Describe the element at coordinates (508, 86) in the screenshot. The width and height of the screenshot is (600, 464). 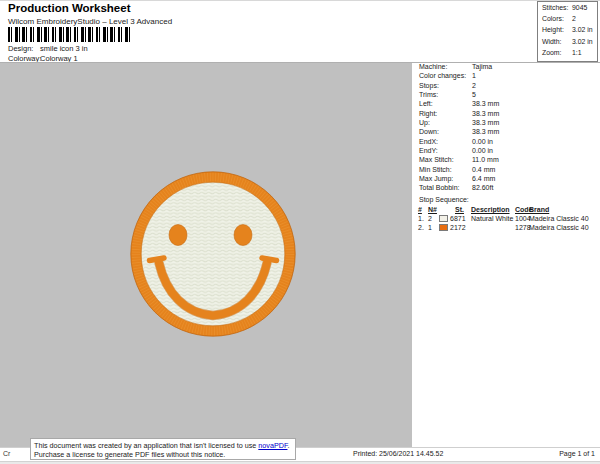
I see `detail-stops: Stops:2` at that location.